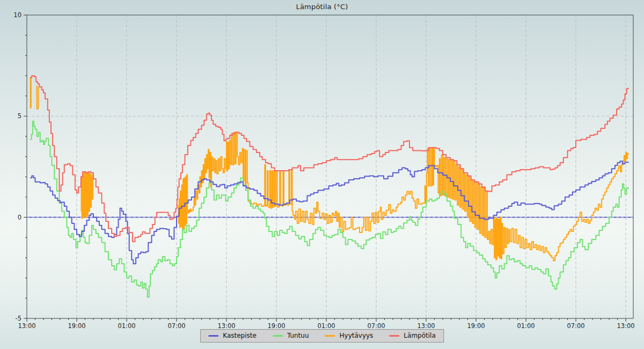 This screenshot has height=349, width=644. What do you see at coordinates (298, 336) in the screenshot?
I see `legend-label-tuntuu: Tuntuu` at bounding box center [298, 336].